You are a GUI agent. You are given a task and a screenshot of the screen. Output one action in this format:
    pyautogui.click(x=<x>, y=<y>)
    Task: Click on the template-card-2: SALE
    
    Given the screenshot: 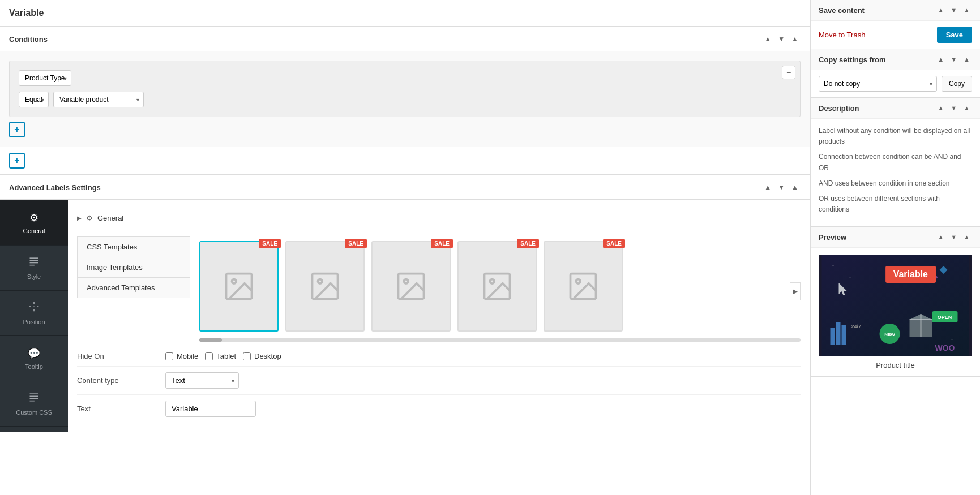 What is the action you would take?
    pyautogui.click(x=325, y=286)
    